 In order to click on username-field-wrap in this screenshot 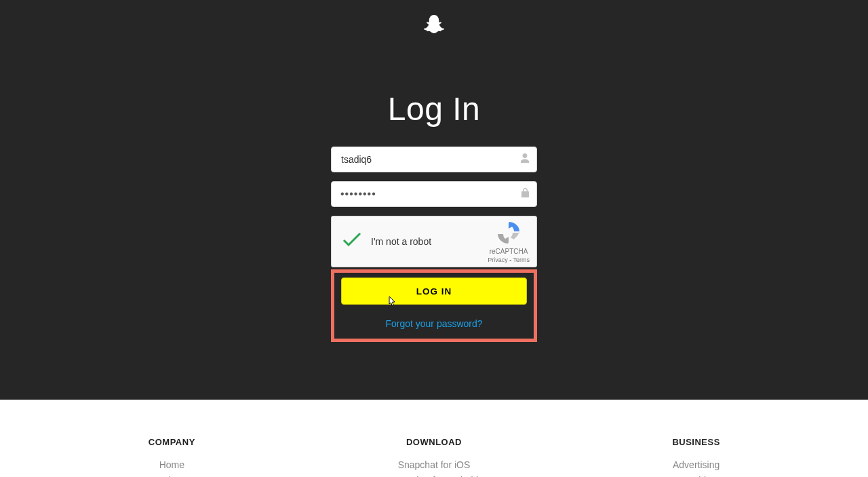, I will do `click(434, 159)`.